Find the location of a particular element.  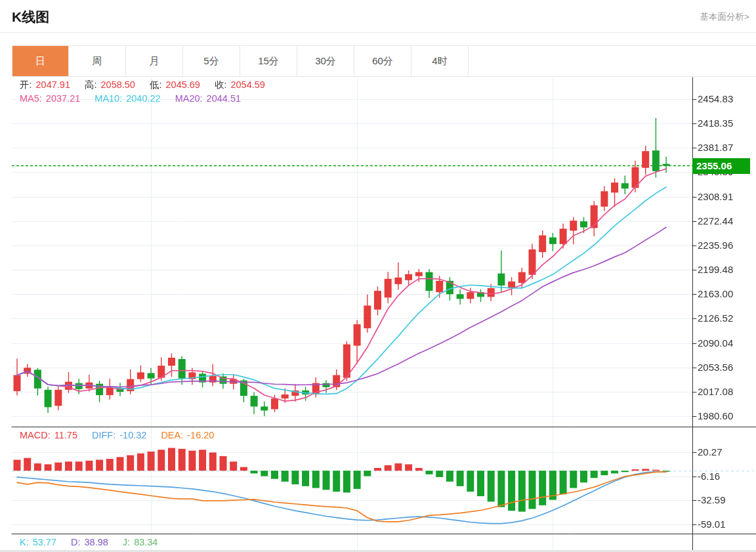

kdj-info: K:53.77 D:38.98 J:83.34 is located at coordinates (91, 542).